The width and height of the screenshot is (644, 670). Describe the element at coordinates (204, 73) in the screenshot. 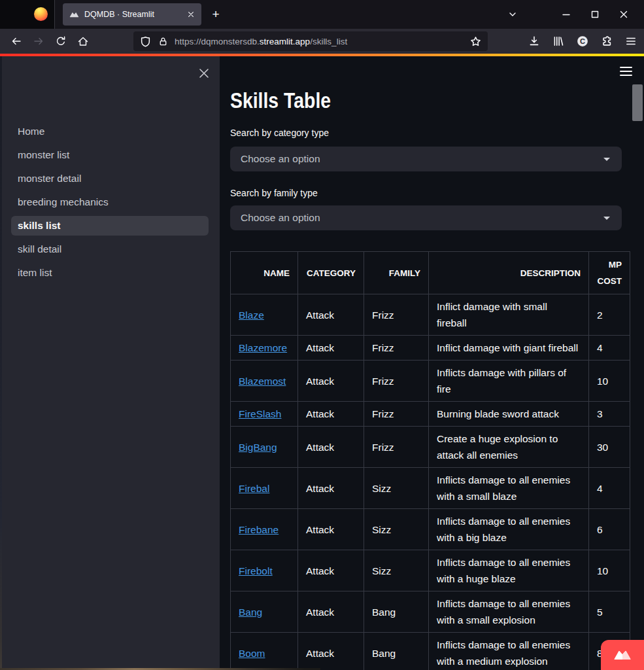

I see `sidebar-close-icon` at that location.